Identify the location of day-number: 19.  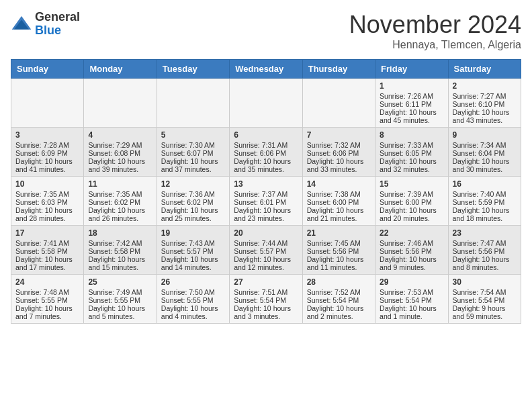
(193, 233).